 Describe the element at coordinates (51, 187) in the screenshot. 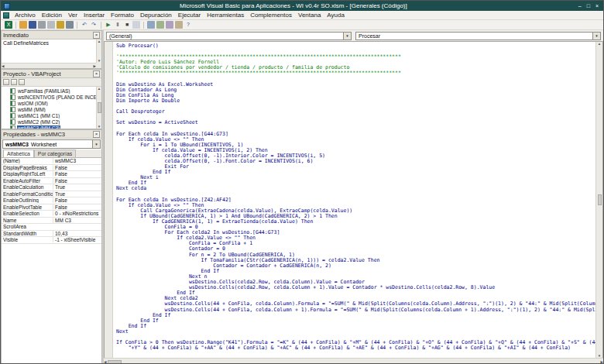

I see `property-row-enablecalculation: EnableCalculationTrue` at that location.